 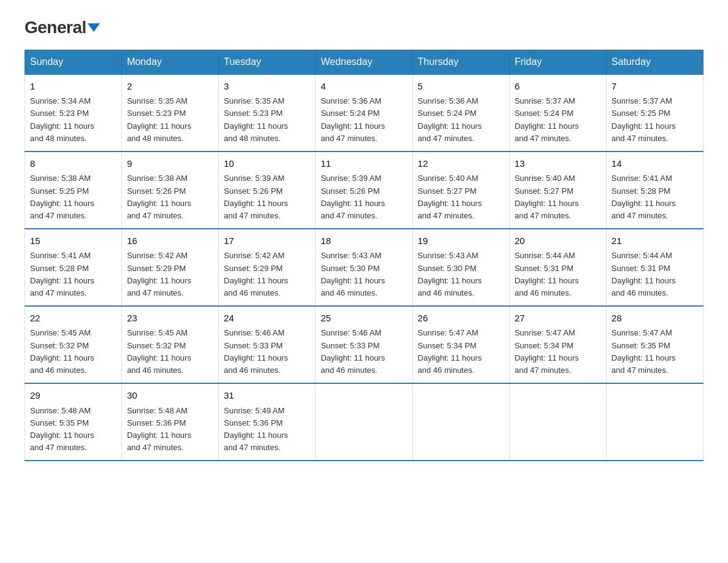 What do you see at coordinates (461, 345) in the screenshot?
I see `calendar-cell: 26 Sunrise: 5:47 AMSunset: 5:34 PMDaylig…` at bounding box center [461, 345].